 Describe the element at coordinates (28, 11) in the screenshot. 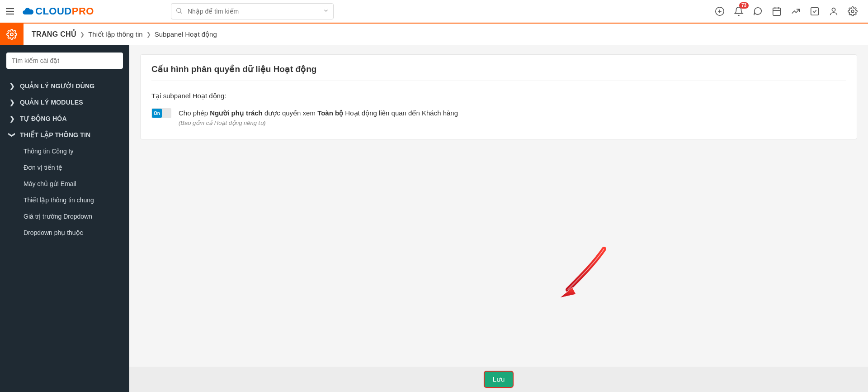

I see `cloud-icon` at that location.